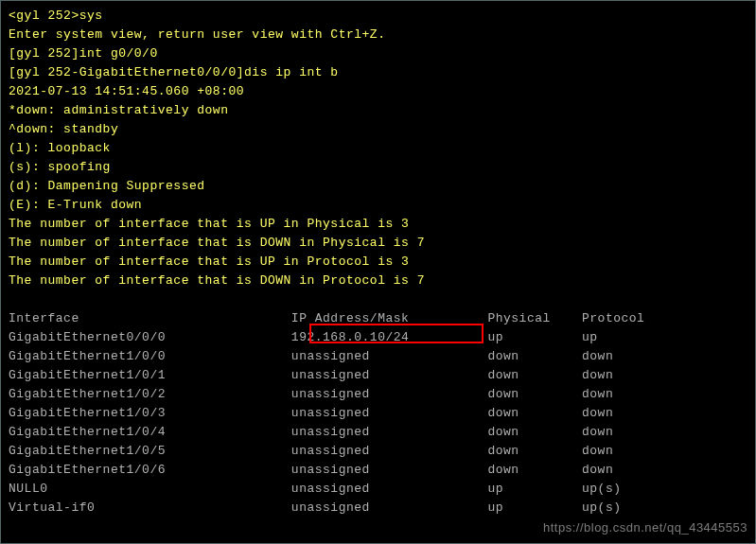 The width and height of the screenshot is (756, 544). I want to click on terminal-line: ^down: standby, so click(378, 130).